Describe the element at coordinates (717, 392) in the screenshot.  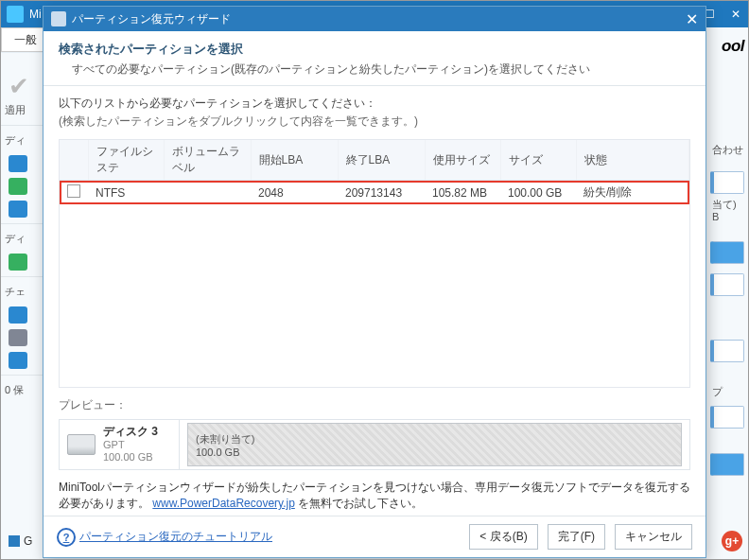
I see `right-text-3: プ` at that location.